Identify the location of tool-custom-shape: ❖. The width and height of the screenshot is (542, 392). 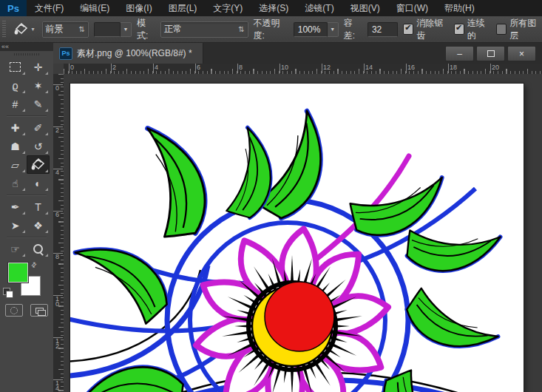
(38, 225).